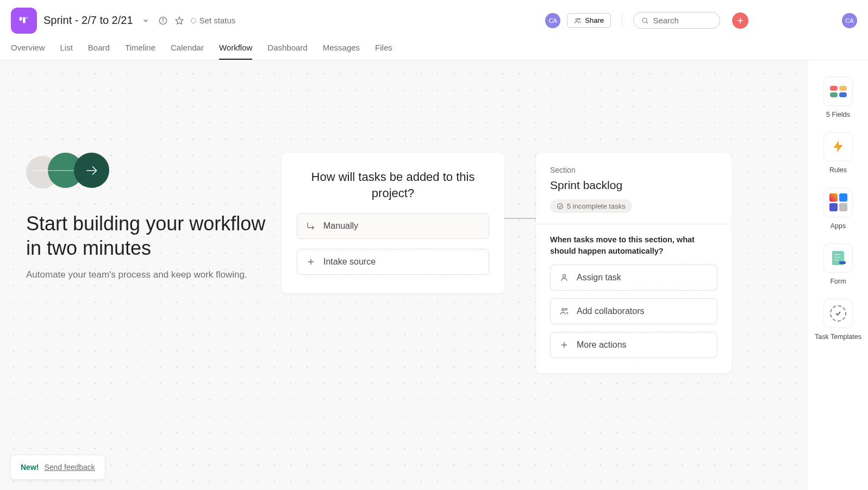  I want to click on option-intake-source: Intake source, so click(393, 262).